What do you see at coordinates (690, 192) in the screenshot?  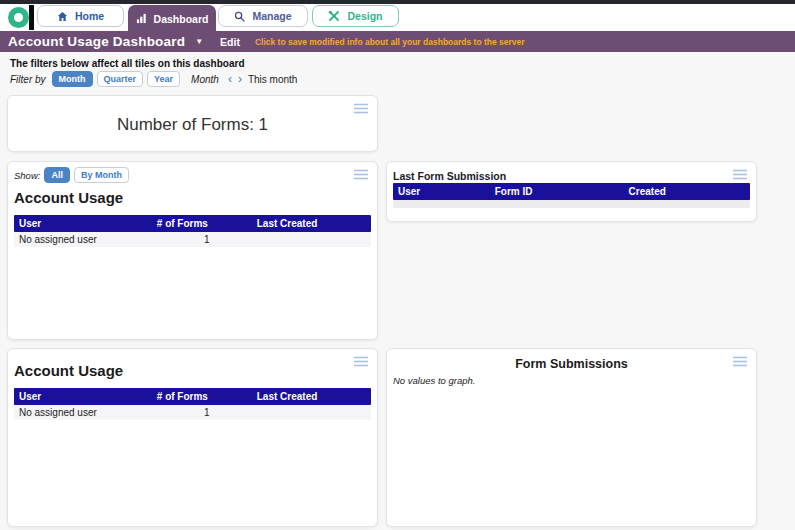 I see `col-header-created: Created` at bounding box center [690, 192].